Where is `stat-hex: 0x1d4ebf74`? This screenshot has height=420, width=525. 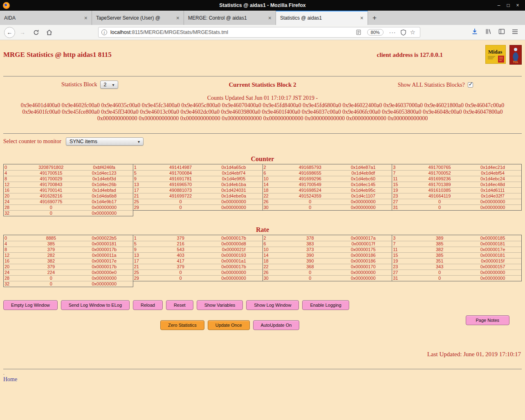 stat-hex: 0x1d4ebf74 is located at coordinates (234, 173).